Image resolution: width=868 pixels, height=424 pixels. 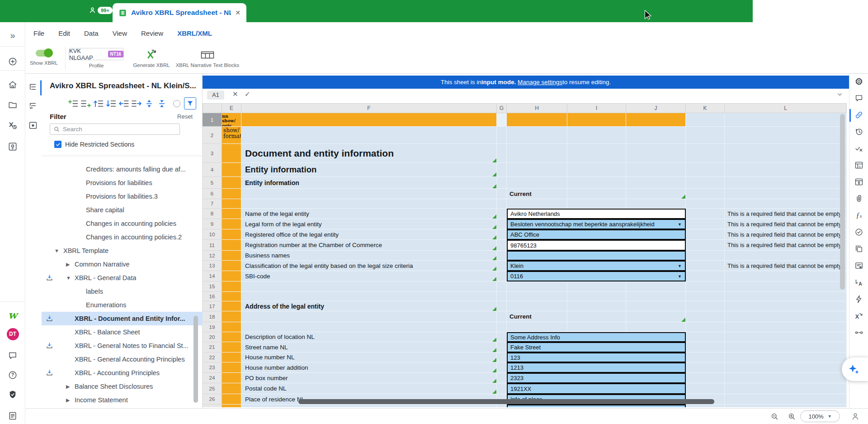 What do you see at coordinates (212, 327) in the screenshot?
I see `row-number: 19` at bounding box center [212, 327].